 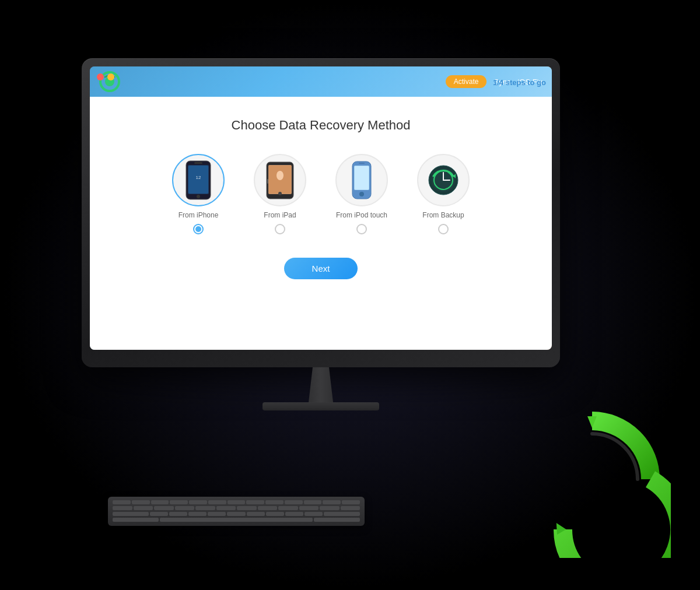 I want to click on method-item-iphone: 12 From iPhone, so click(x=198, y=194).